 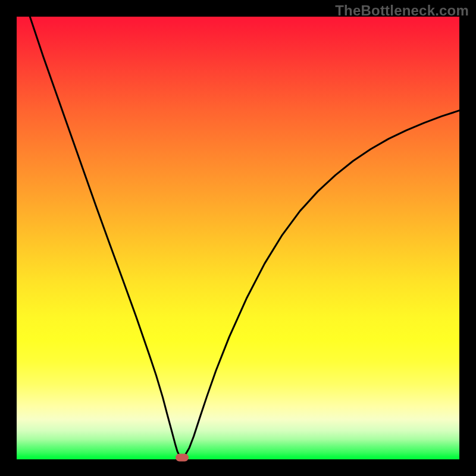 What do you see at coordinates (402, 11) in the screenshot?
I see `watermark-text: TheBottleneck.com` at bounding box center [402, 11].